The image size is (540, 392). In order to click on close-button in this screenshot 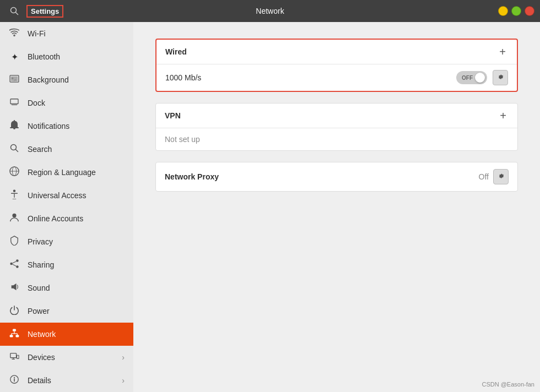, I will do `click(530, 11)`.